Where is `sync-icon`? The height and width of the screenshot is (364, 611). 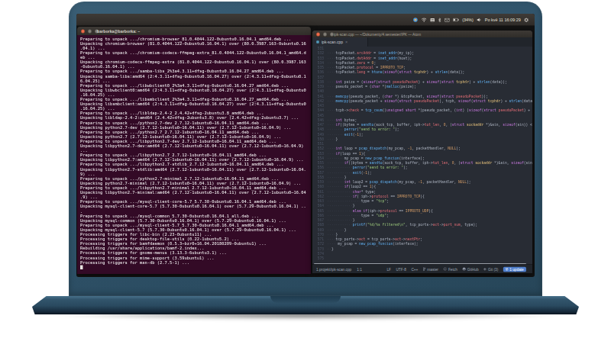
sync-icon is located at coordinates (446, 269).